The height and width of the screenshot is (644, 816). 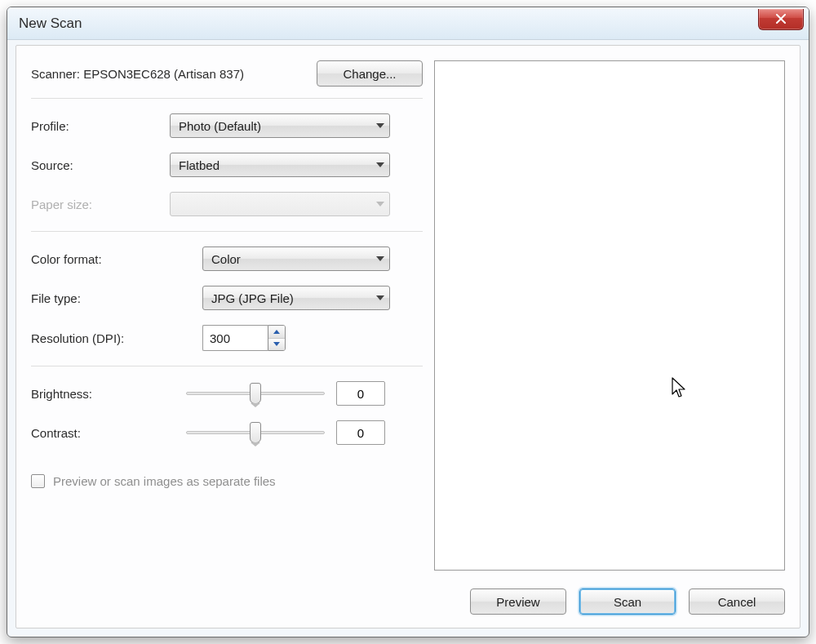 What do you see at coordinates (277, 338) in the screenshot?
I see `resolution-spin-buttons` at bounding box center [277, 338].